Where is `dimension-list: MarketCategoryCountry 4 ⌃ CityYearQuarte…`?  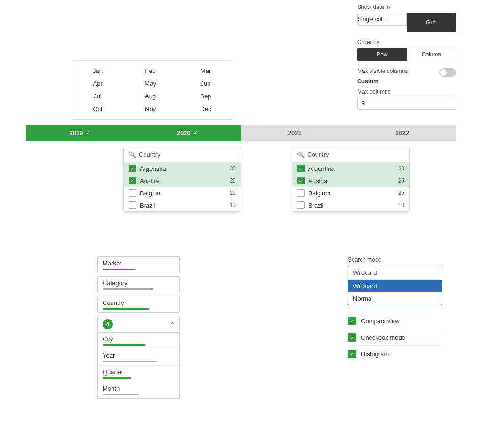
dimension-list: MarketCategoryCountry 4 ⌃ CityYearQuarte… is located at coordinates (138, 329).